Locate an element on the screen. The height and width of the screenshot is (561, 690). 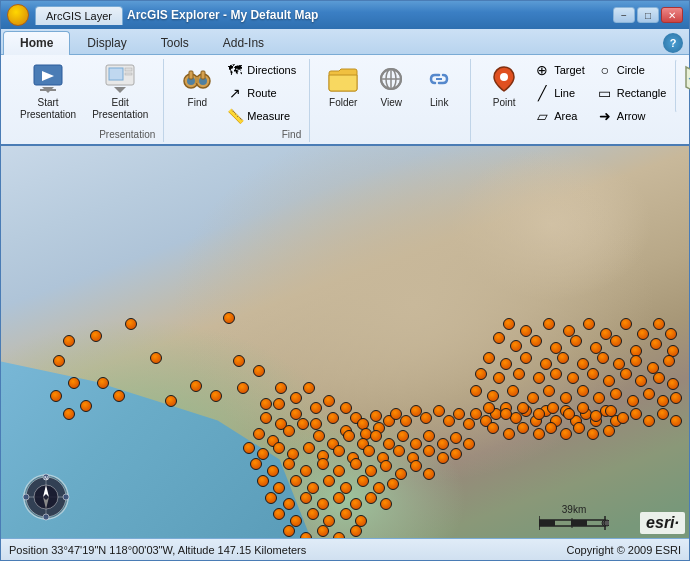
tab-display: Display is located at coordinates (106, 42).